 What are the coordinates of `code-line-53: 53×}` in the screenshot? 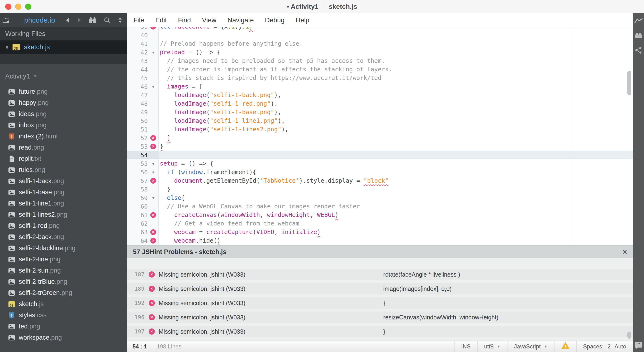 It's located at (380, 146).